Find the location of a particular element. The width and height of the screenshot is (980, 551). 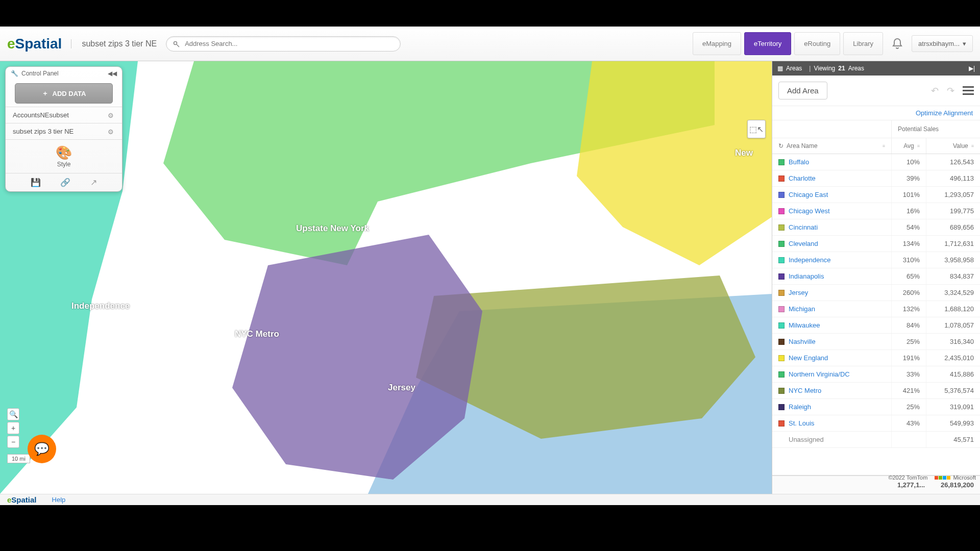

zoom-in: + is located at coordinates (13, 428).